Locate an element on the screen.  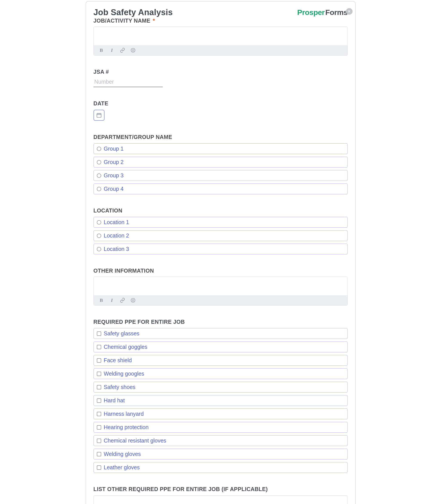
label-date: DATE is located at coordinates (220, 104).